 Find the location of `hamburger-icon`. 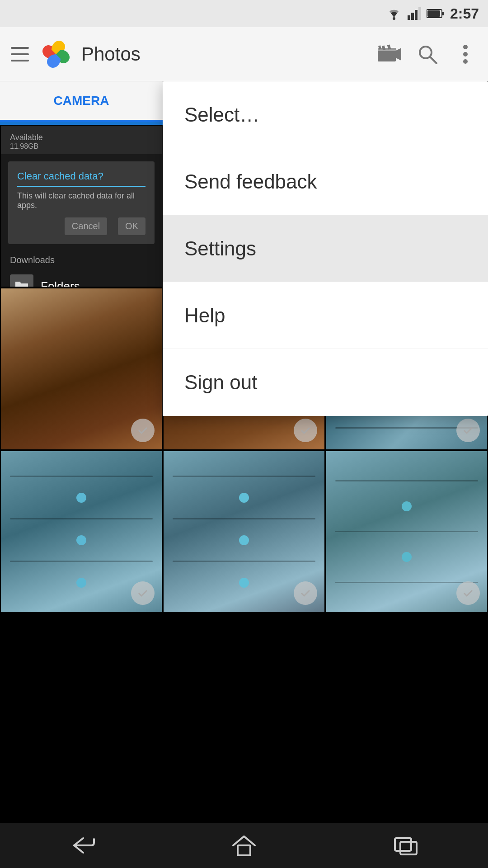

hamburger-icon is located at coordinates (22, 54).